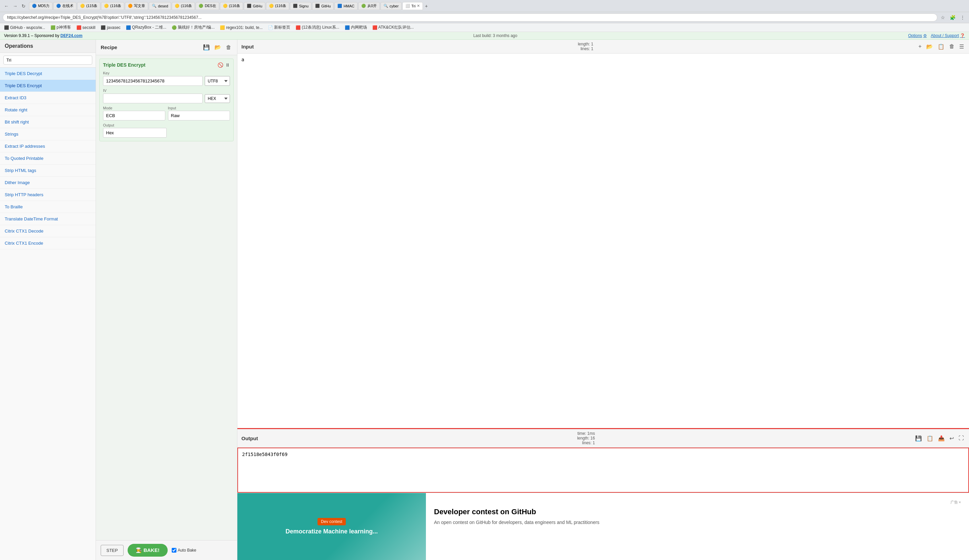  What do you see at coordinates (943, 18) in the screenshot?
I see `bookmark-star-icon: ☆` at bounding box center [943, 18].